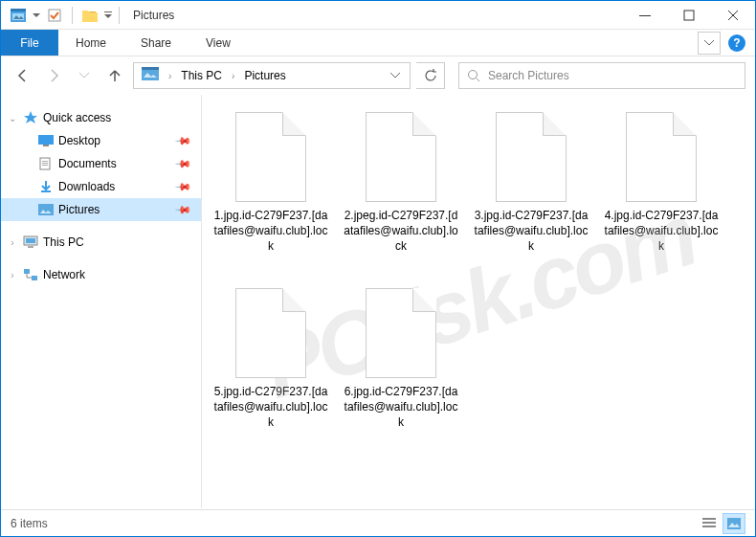  What do you see at coordinates (378, 76) in the screenshot?
I see `navigation-bar: › This PC › Pictures Search Pictures` at bounding box center [378, 76].